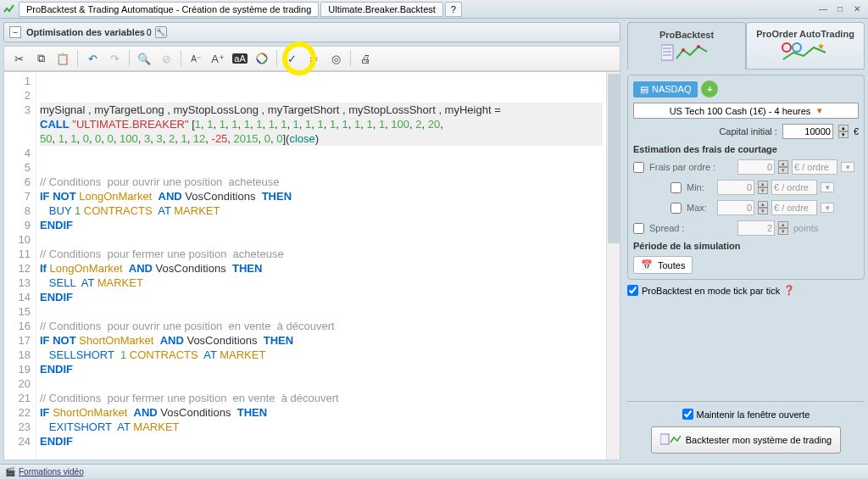 The height and width of the screenshot is (479, 868). Describe the element at coordinates (114, 58) in the screenshot. I see `redo-icon: ↷` at that location.